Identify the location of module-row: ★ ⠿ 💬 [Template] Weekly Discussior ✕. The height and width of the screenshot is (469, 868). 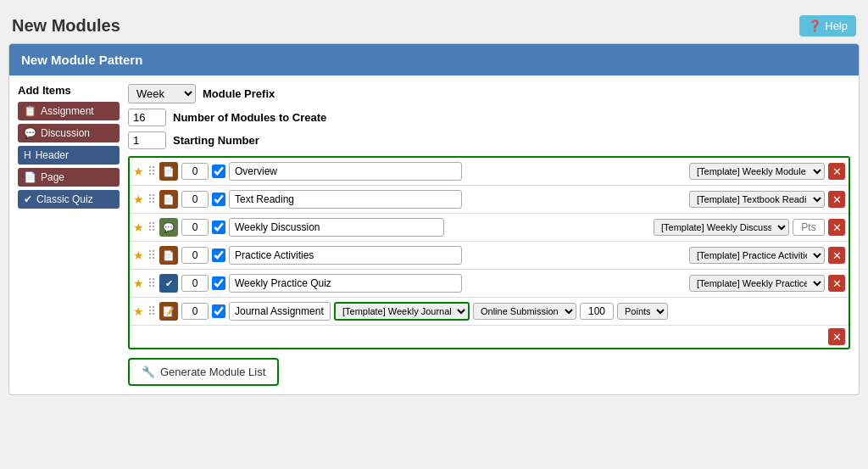
(489, 227).